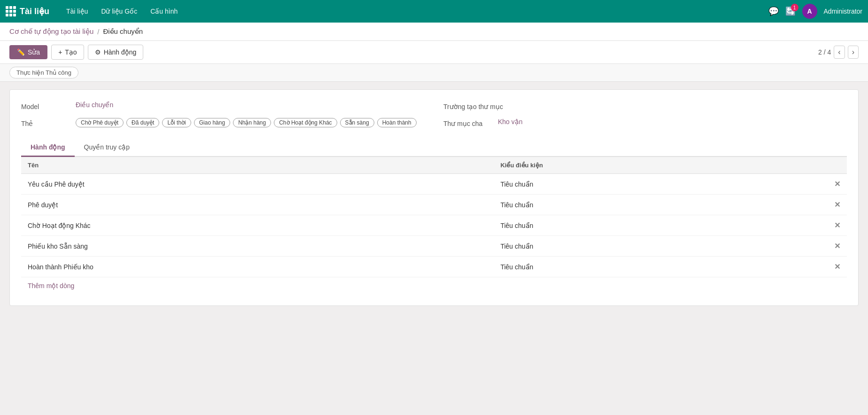  Describe the element at coordinates (357, 123) in the screenshot. I see `tag: Sẵn sàng` at that location.